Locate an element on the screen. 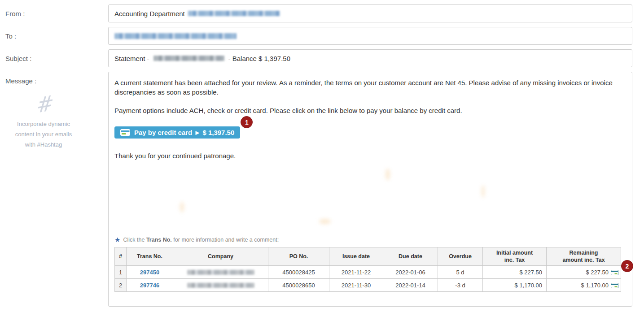 The image size is (644, 312). from-field: Accounting Department is located at coordinates (370, 13).